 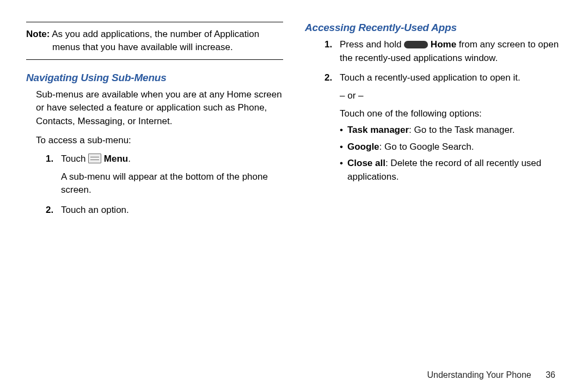 I want to click on submenu-step-1: 1. Touch Menu. A sub-menu will appear at…, so click(x=164, y=175).